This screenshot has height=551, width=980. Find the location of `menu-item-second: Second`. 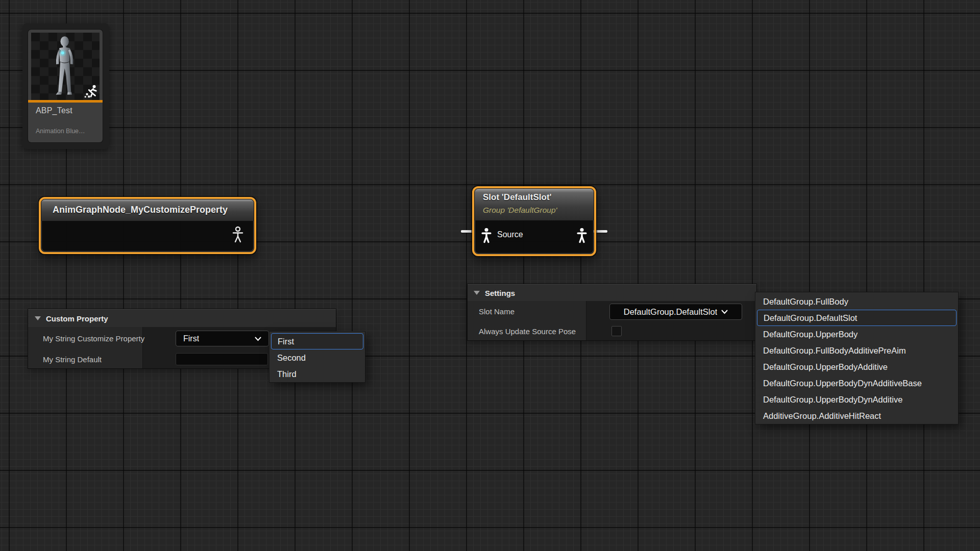

menu-item-second: Second is located at coordinates (317, 358).